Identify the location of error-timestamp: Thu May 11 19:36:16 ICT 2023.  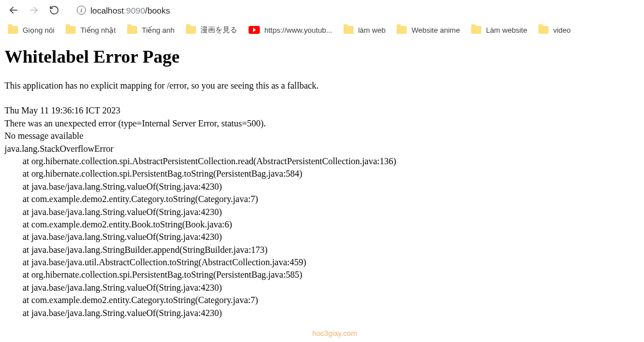
(322, 111).